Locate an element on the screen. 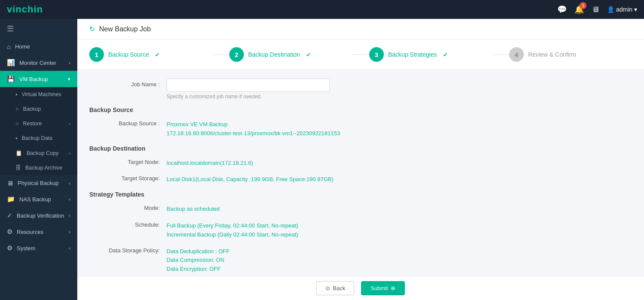  virtual-machines-icon: ▪ is located at coordinates (16, 94).